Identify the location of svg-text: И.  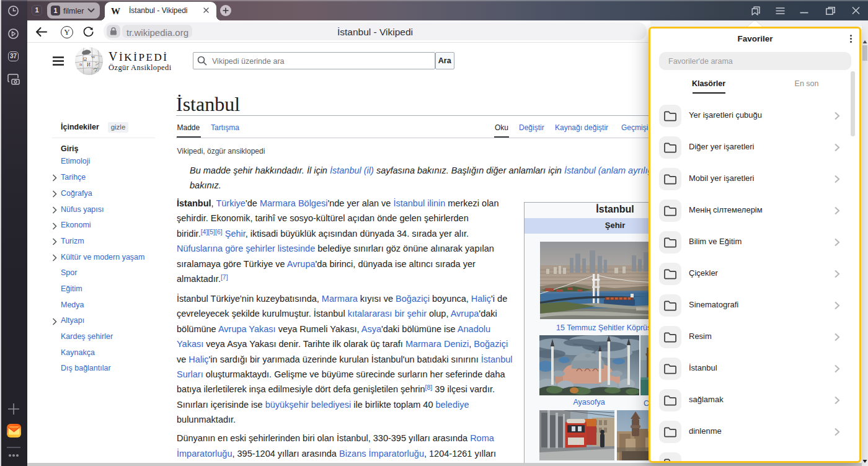
(89, 64).